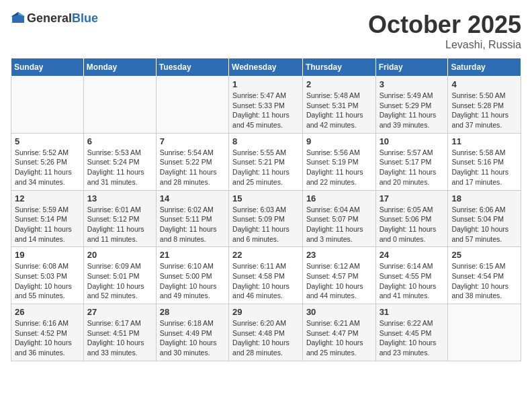  What do you see at coordinates (412, 168) in the screenshot?
I see `day-info: Sunrise: 5:57 AMSunset: 5:17 PMDaylight:…` at bounding box center [412, 168].